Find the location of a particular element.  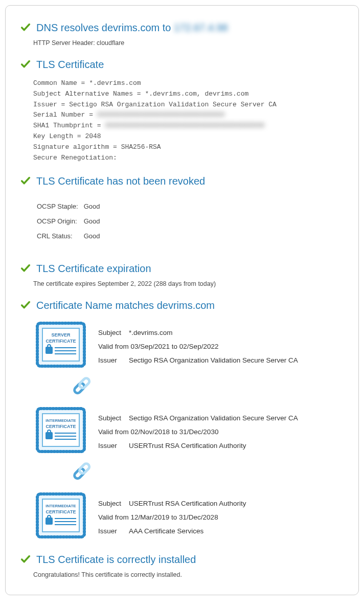

cert-subject: USERTrust RSA Certification Authority is located at coordinates (188, 503).